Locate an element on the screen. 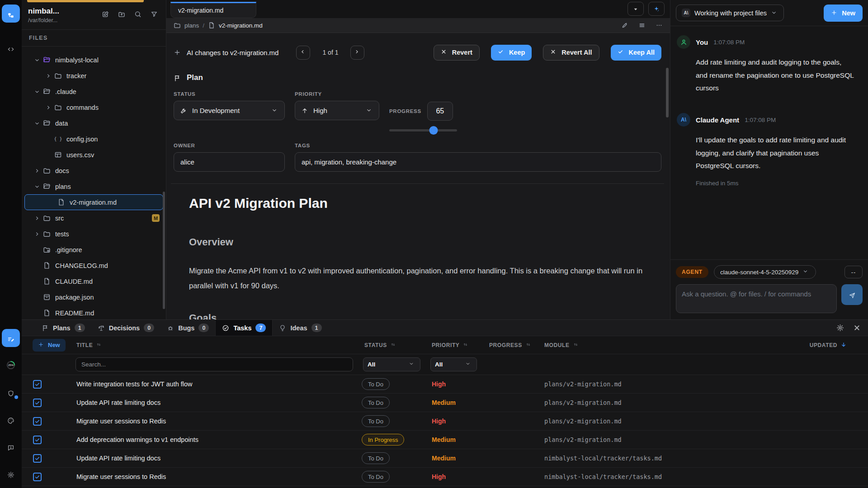 This screenshot has height=488, width=868. tree-item: data is located at coordinates (94, 123).